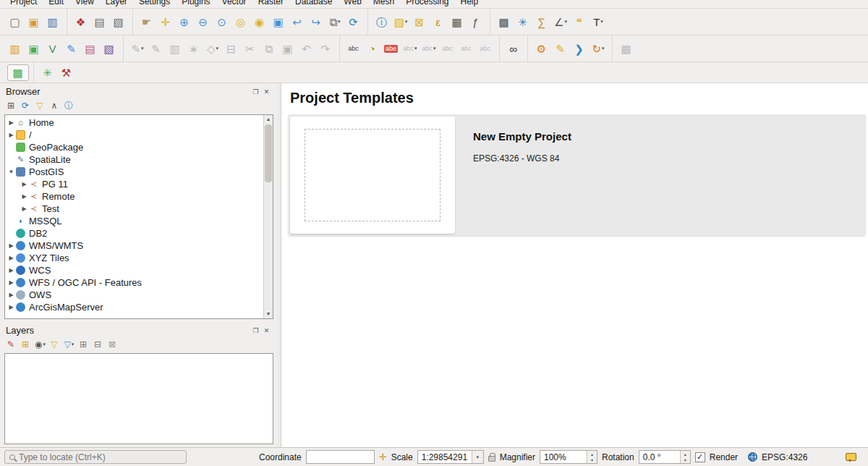 Image resolution: width=868 pixels, height=466 pixels. What do you see at coordinates (139, 399) in the screenshot?
I see `layers-list-empty` at bounding box center [139, 399].